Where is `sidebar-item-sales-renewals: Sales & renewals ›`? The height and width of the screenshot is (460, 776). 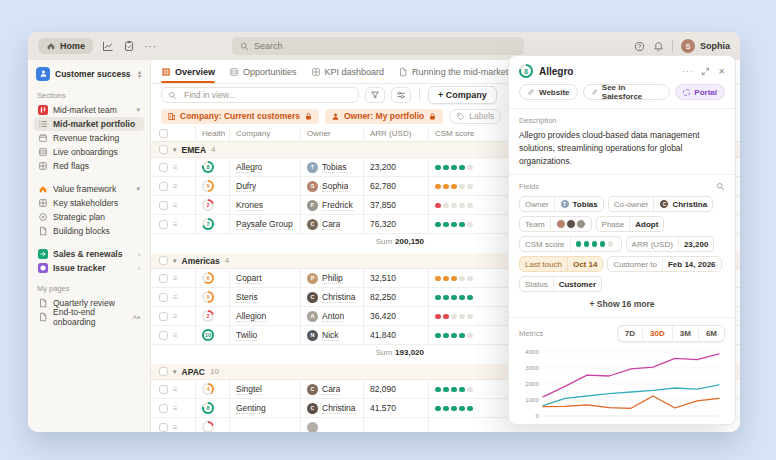
sidebar-item-sales-renewals: Sales & renewals › is located at coordinates (89, 254).